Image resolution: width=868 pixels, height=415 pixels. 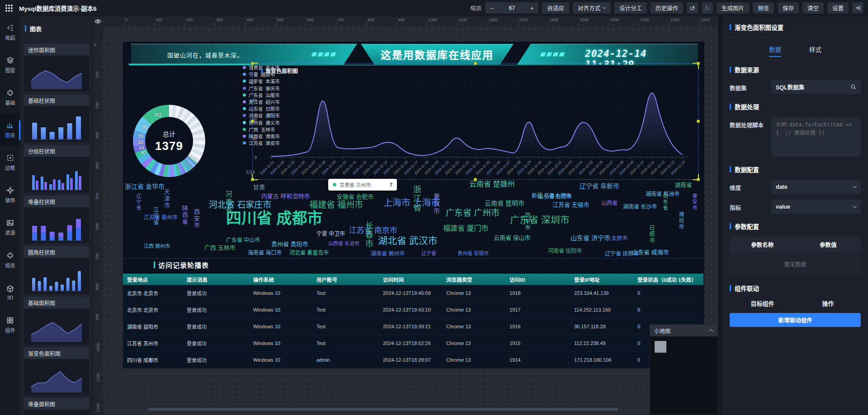 I want to click on word-cloud-term: 天津市, so click(x=166, y=199).